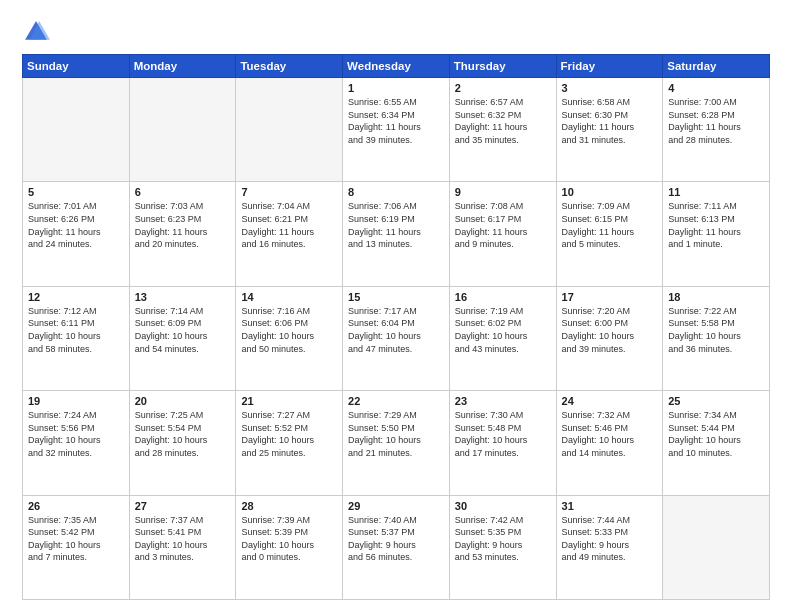 The image size is (792, 612). I want to click on day-info: Sunrise: 7:04 AM Sunset: 6:21 PM Dayligh…, so click(289, 225).